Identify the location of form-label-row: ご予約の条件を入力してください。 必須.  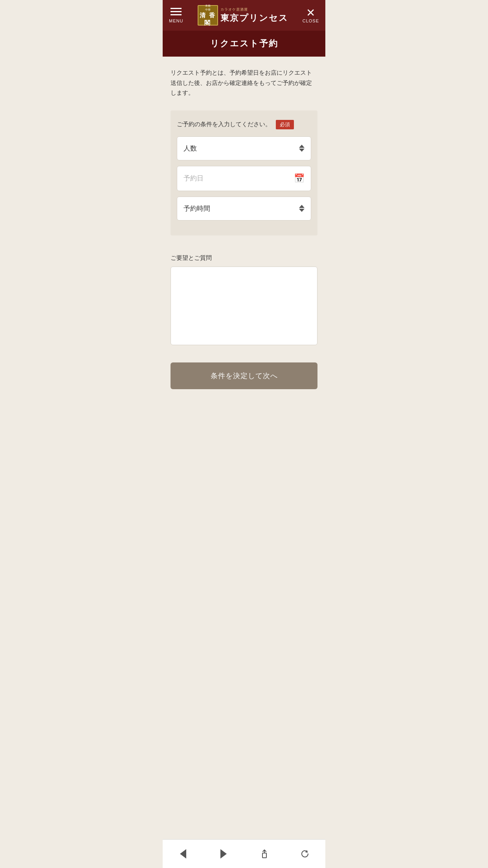
(244, 125).